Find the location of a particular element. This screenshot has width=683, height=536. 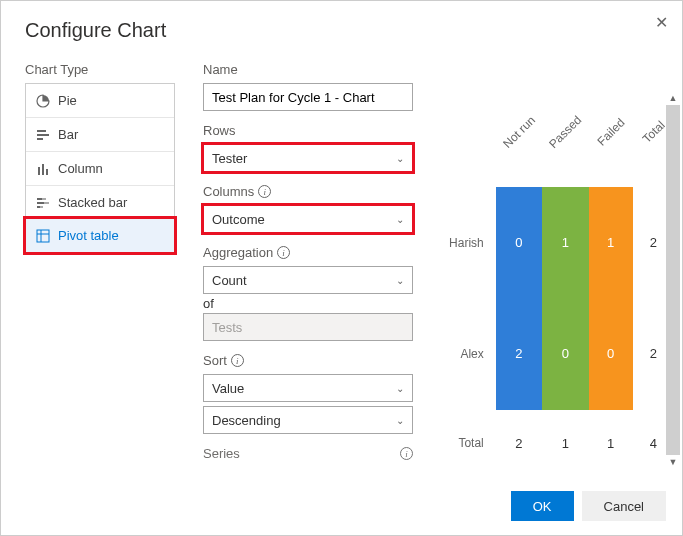

dialog-footer: OK Cancel is located at coordinates (342, 506).